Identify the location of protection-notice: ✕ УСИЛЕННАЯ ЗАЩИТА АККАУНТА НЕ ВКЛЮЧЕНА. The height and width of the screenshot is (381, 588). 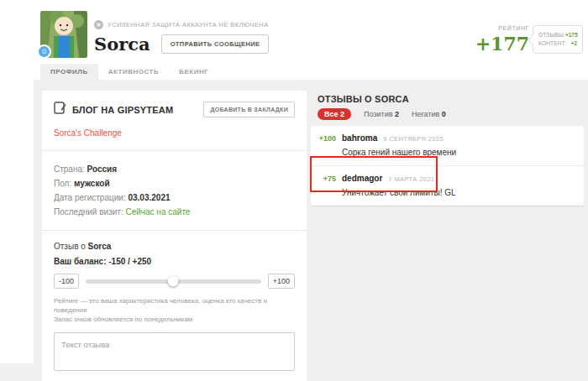
(181, 25).